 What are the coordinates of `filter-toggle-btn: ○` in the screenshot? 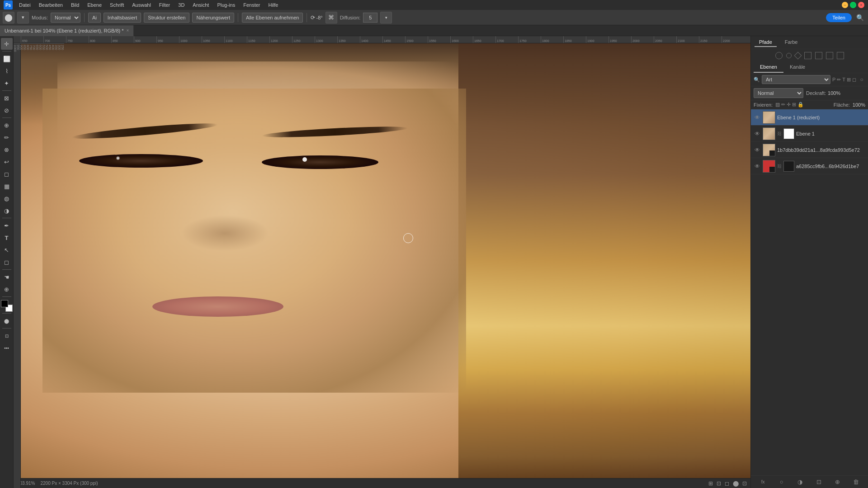 It's located at (862, 80).